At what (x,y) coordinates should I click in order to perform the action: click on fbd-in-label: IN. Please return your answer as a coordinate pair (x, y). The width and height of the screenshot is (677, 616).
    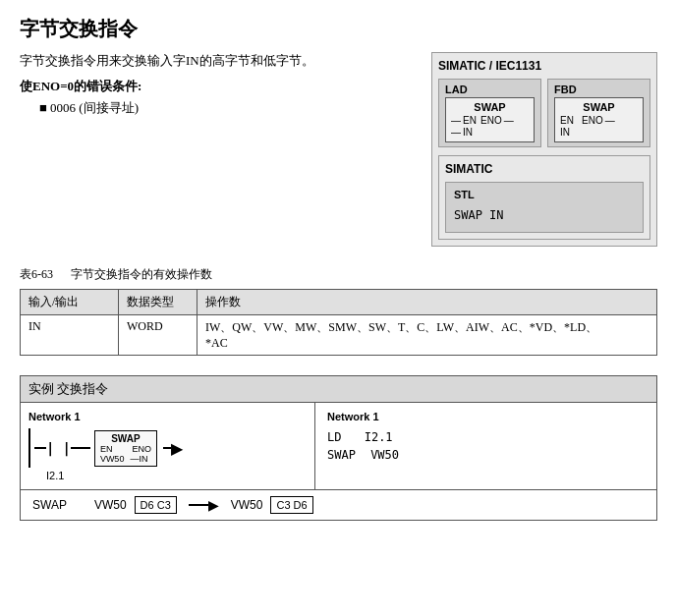
    Looking at the image, I should click on (569, 132).